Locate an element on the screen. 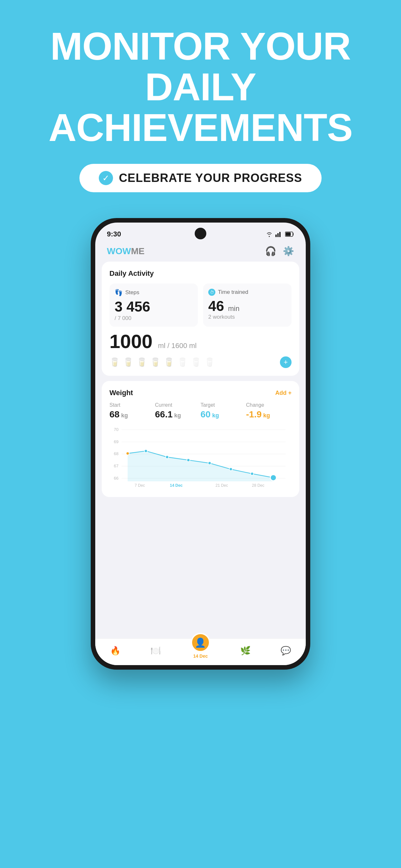 This screenshot has width=401, height=868. glass-2: 🥛 is located at coordinates (128, 363).